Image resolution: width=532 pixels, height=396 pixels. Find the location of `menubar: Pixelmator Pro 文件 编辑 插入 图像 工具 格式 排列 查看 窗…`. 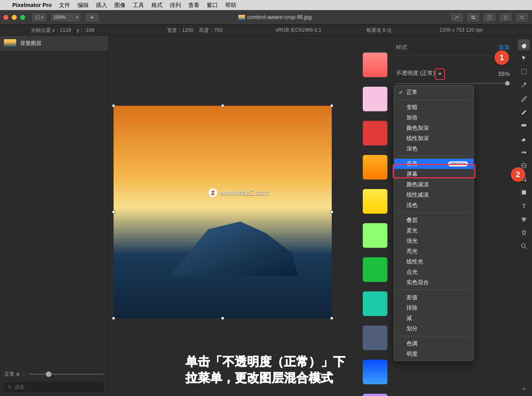

menubar: Pixelmator Pro 文件 编辑 插入 图像 工具 格式 排列 查看 窗… is located at coordinates (266, 5).